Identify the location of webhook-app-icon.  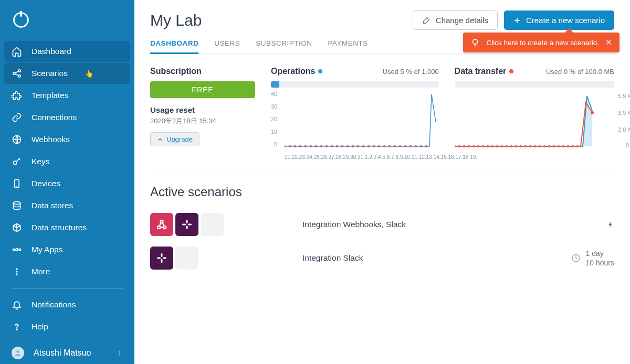
(162, 224).